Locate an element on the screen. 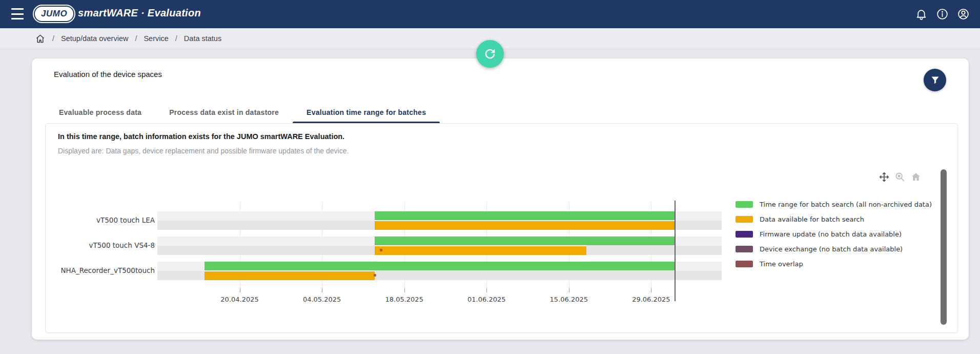 The image size is (980, 354). y-axis-device-label: vT500 touch VS4-8 is located at coordinates (83, 246).